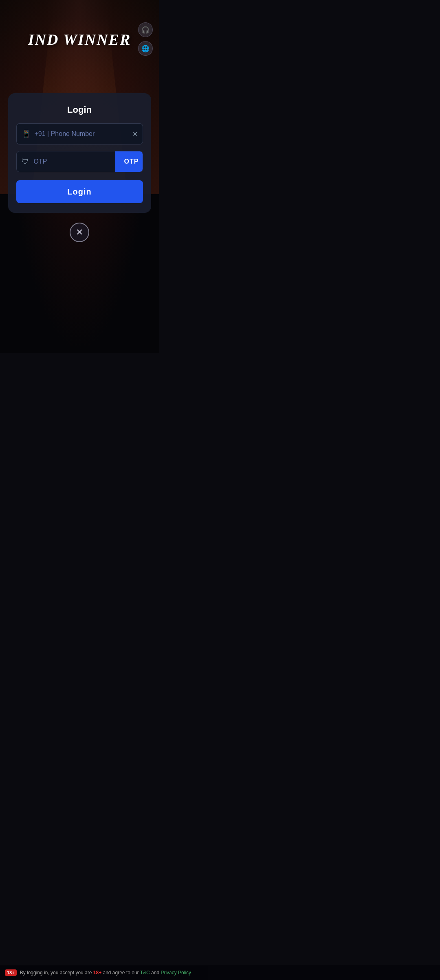 This screenshot has width=440, height=980. I want to click on login-title: Login, so click(80, 110).